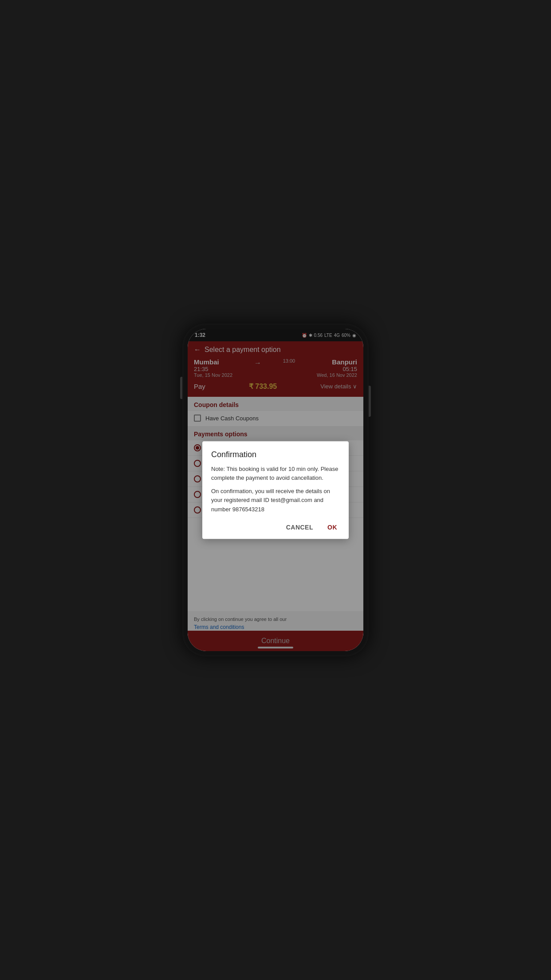  What do you see at coordinates (332, 527) in the screenshot?
I see `dialog-ok-button: OK` at bounding box center [332, 527].